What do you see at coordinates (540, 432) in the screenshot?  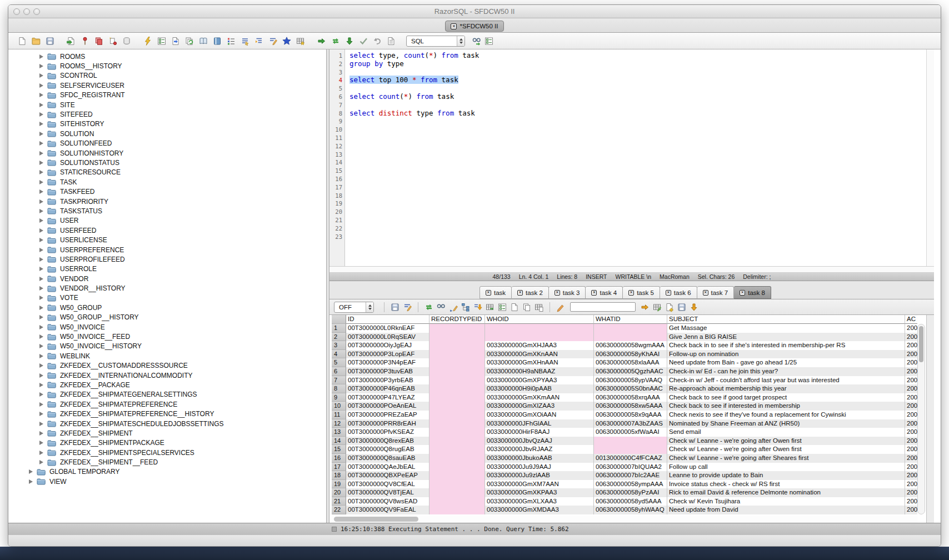 I see `cell-whoid: 0033000000HirF8AAJ` at bounding box center [540, 432].